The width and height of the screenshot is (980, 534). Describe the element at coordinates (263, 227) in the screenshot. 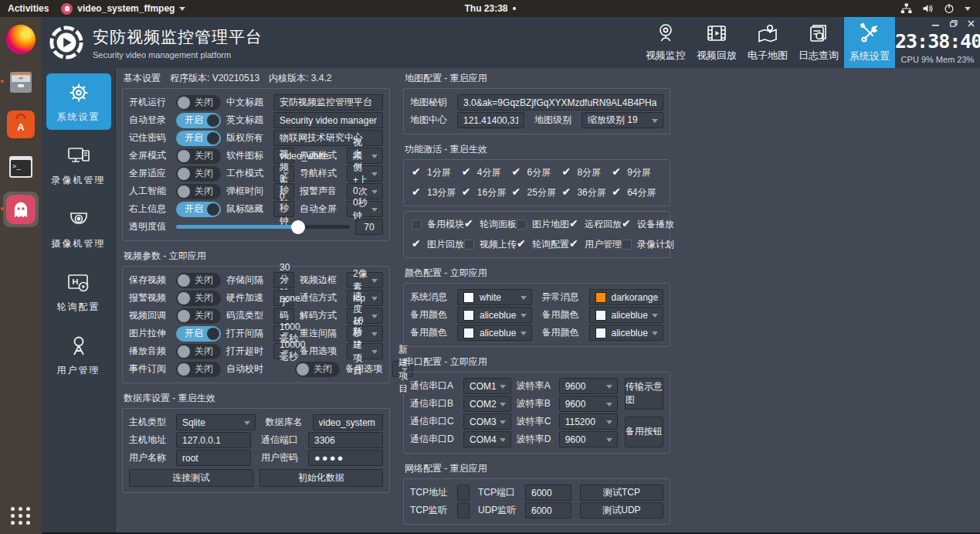

I see `opacity-slider` at that location.